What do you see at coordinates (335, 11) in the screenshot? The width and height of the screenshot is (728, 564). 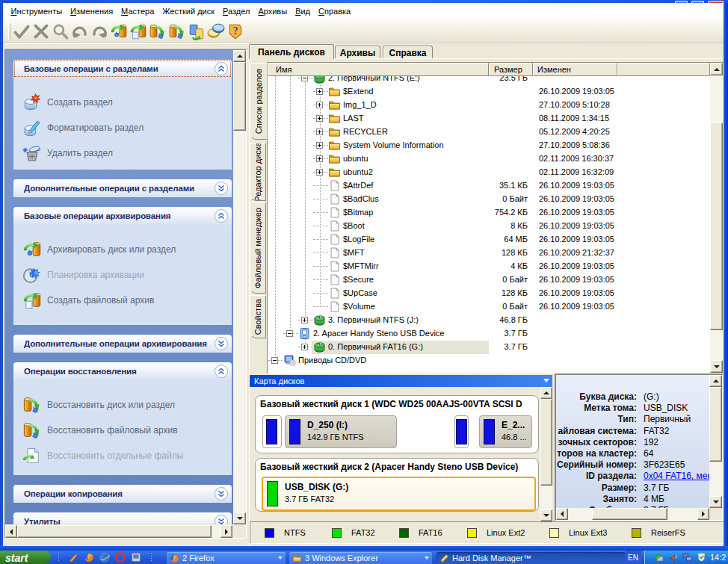 I see `menu-item: Справка` at bounding box center [335, 11].